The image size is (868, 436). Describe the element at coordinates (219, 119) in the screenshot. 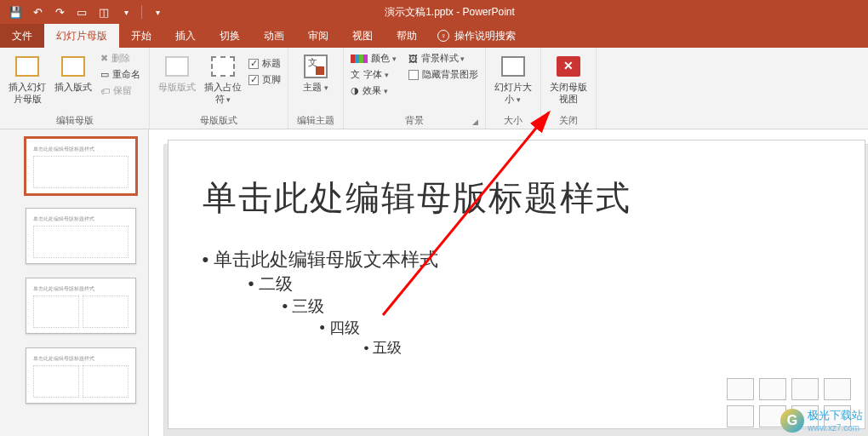

I see `group-master-layout-label: 母版版式` at that location.